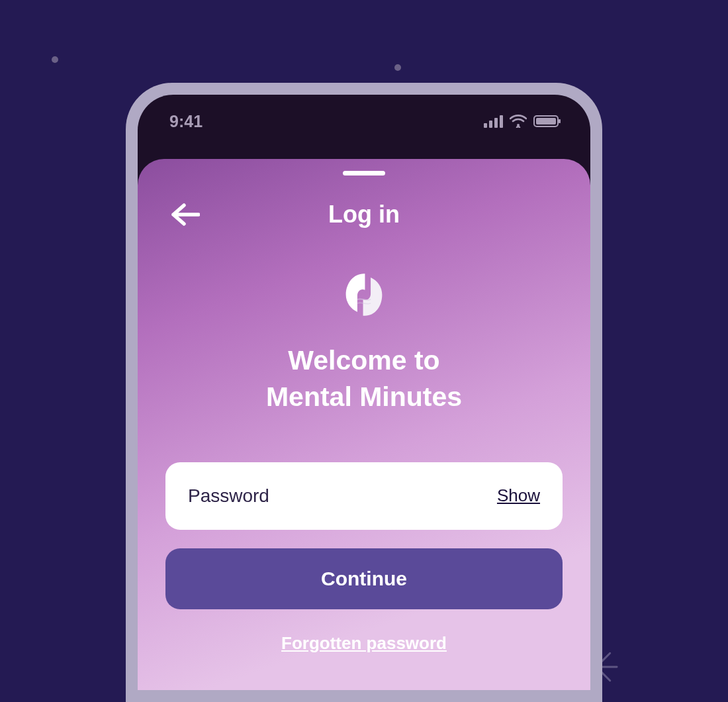  I want to click on arrow-left-icon, so click(185, 215).